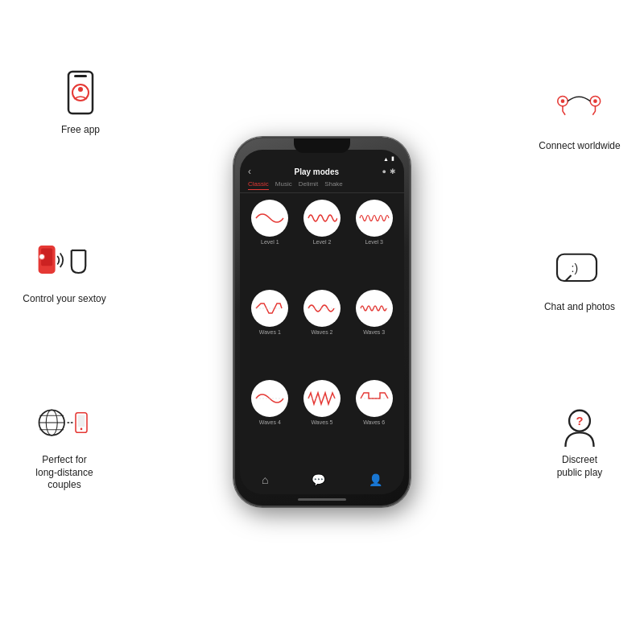  I want to click on header-icons: ● ✱, so click(390, 171).